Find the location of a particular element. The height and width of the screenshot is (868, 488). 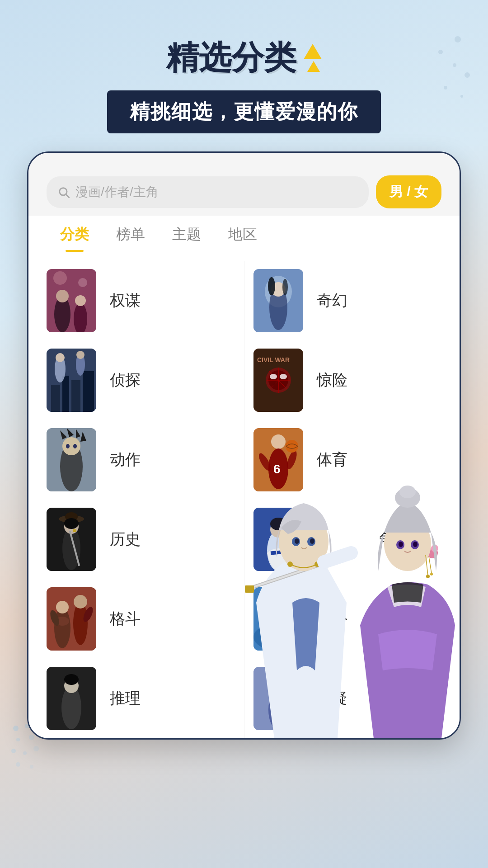

category-pair-row-6: 推理 悬疑 is located at coordinates (244, 698).